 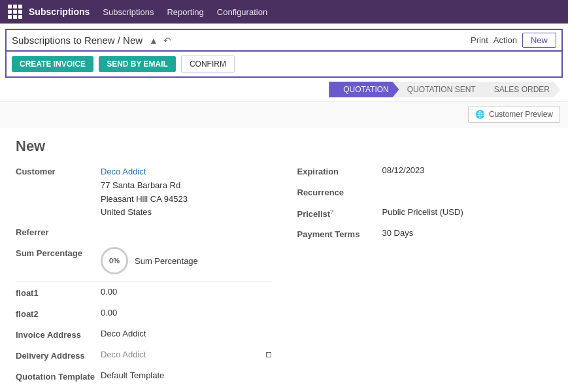 What do you see at coordinates (185, 12) in the screenshot?
I see `top-menu: Subscriptions Reporting Configuration` at bounding box center [185, 12].